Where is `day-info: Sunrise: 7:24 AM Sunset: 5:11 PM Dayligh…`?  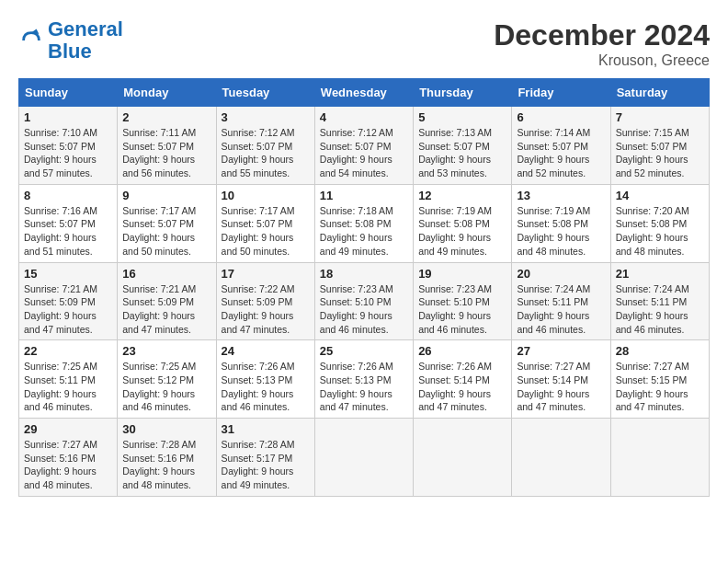 day-info: Sunrise: 7:24 AM Sunset: 5:11 PM Dayligh… is located at coordinates (561, 309).